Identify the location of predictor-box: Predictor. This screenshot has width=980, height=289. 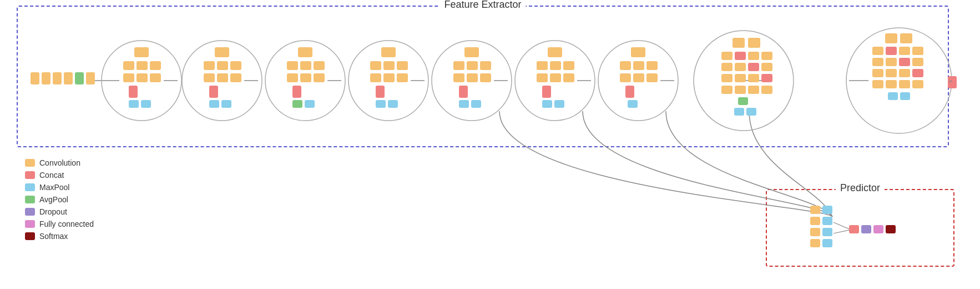
(860, 228).